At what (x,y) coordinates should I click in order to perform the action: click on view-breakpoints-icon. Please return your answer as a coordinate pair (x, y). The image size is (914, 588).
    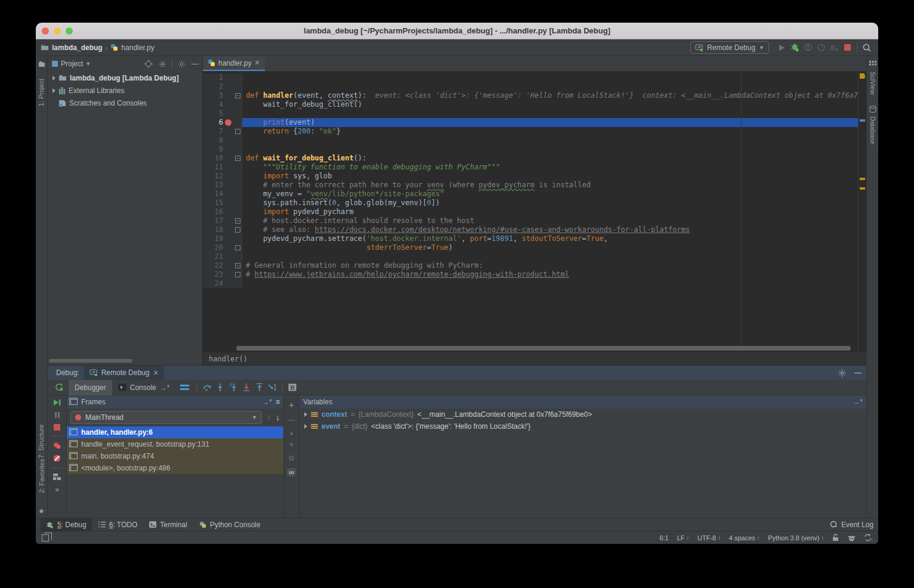
    Looking at the image, I should click on (57, 445).